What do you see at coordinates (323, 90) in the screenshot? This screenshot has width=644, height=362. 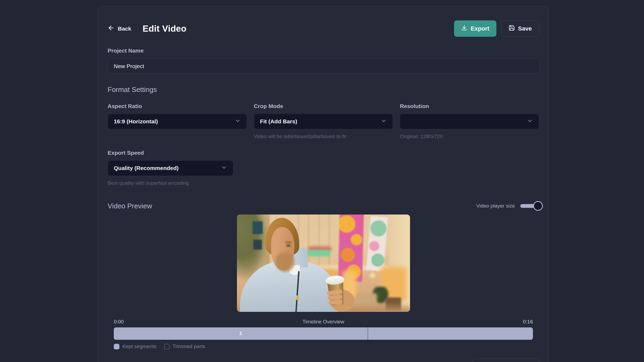 I see `format-settings-heading: Format Settings` at bounding box center [323, 90].